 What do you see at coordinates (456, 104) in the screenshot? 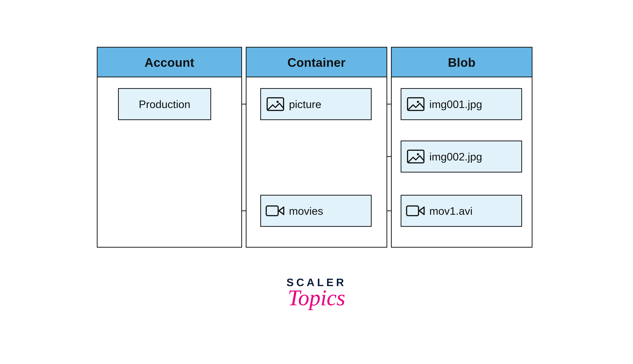
I see `node-img001-label: img001.jpg` at bounding box center [456, 104].